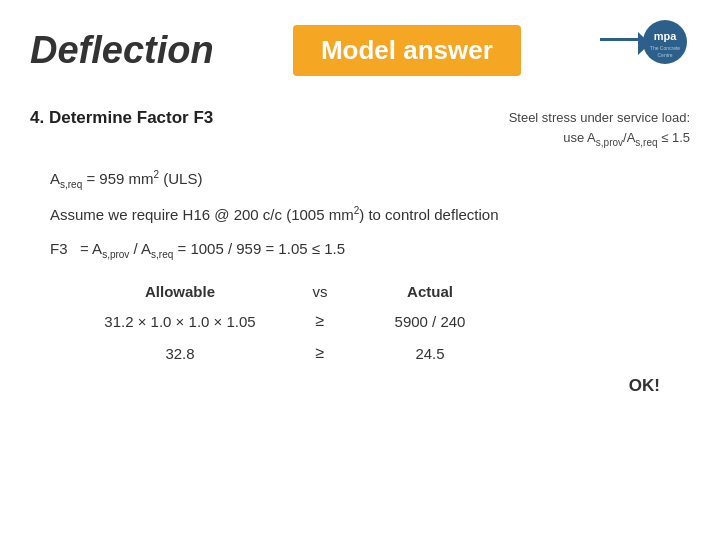  Describe the element at coordinates (370, 180) in the screenshot. I see `as-req-line: As,req = 959 mm2 (ULS)` at that location.